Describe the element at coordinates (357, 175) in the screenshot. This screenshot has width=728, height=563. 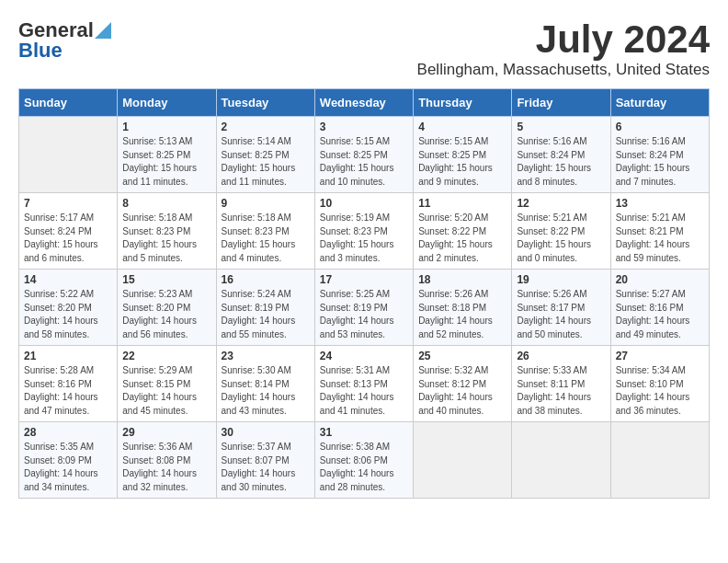
I see `daylight-text: Daylight: 15 hours and 10 minutes.` at that location.